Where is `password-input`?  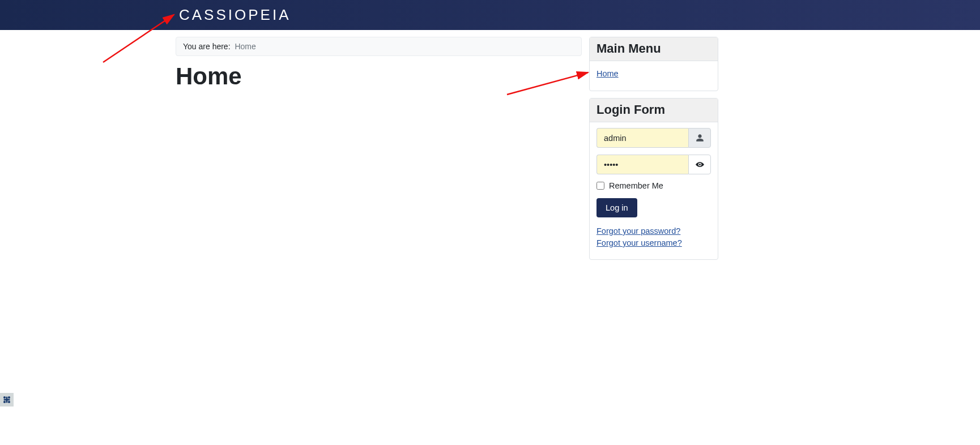 password-input is located at coordinates (642, 164).